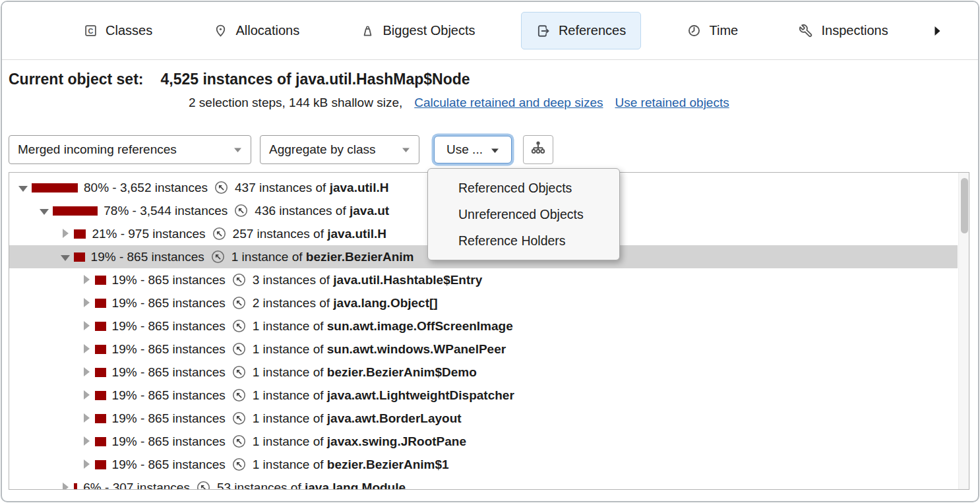  I want to click on aggregate-mode-value: Aggregate by class, so click(322, 150).